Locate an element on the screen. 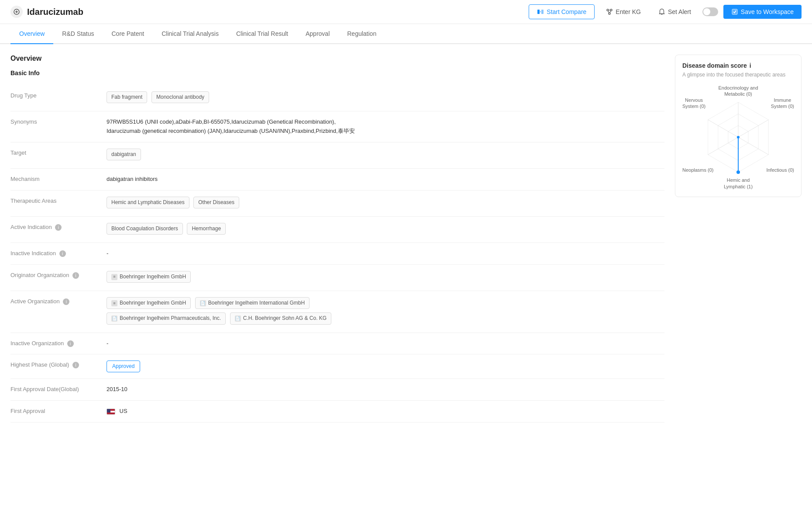  inactive-indication-info-icon: i is located at coordinates (63, 253).